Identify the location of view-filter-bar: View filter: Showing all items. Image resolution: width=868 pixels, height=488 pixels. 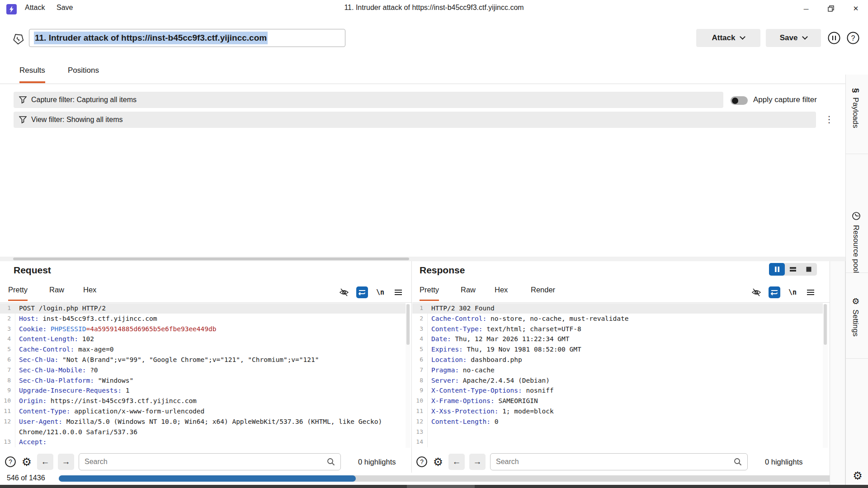
(415, 120).